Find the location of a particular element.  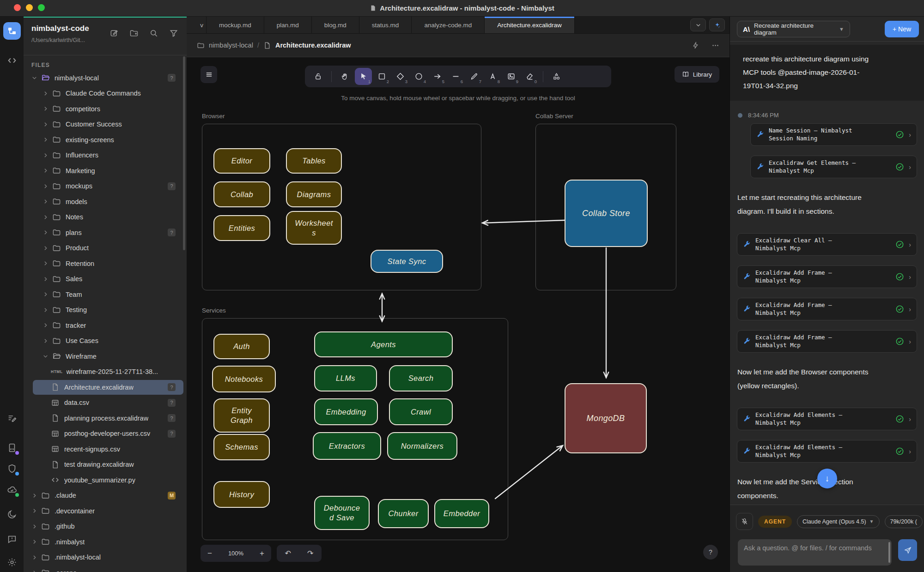

tab-v: v is located at coordinates (197, 25).